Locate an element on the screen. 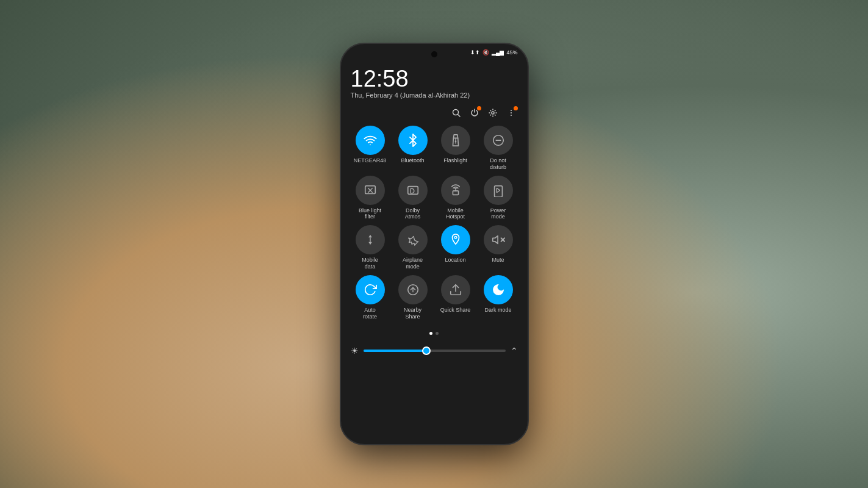  mute-icon is located at coordinates (498, 240).